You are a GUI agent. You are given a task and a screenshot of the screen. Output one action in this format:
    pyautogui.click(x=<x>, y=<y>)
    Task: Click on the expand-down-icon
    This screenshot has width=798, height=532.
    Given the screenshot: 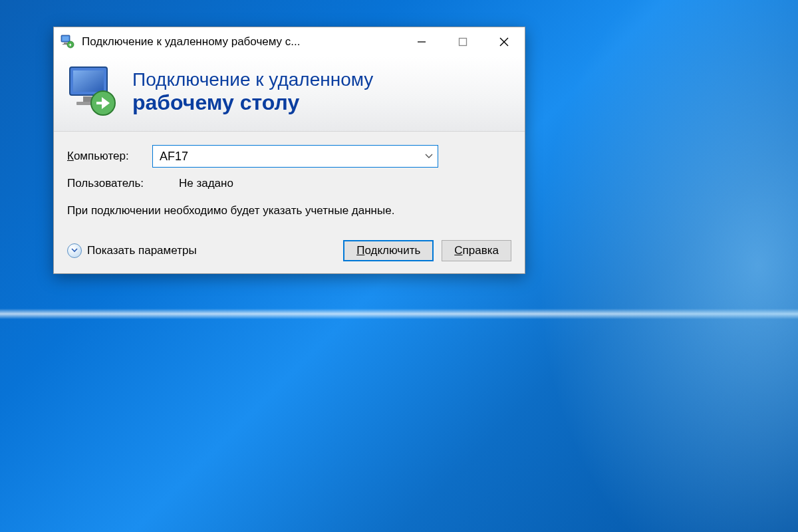 What is the action you would take?
    pyautogui.click(x=74, y=251)
    